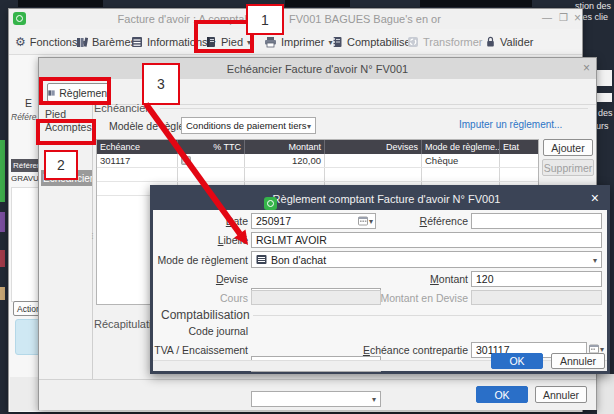  I want to click on date-label: Date, so click(200, 221).